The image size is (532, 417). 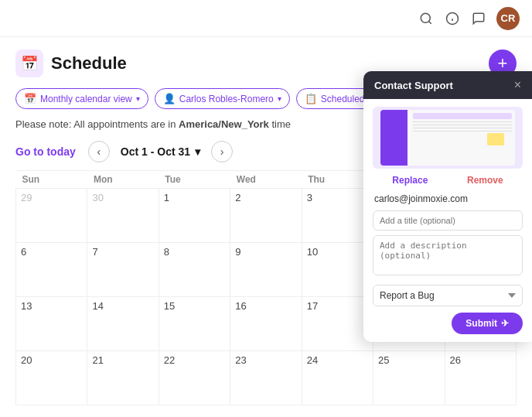 What do you see at coordinates (123, 270) in the screenshot?
I see `calendar-cell: 7` at bounding box center [123, 270].